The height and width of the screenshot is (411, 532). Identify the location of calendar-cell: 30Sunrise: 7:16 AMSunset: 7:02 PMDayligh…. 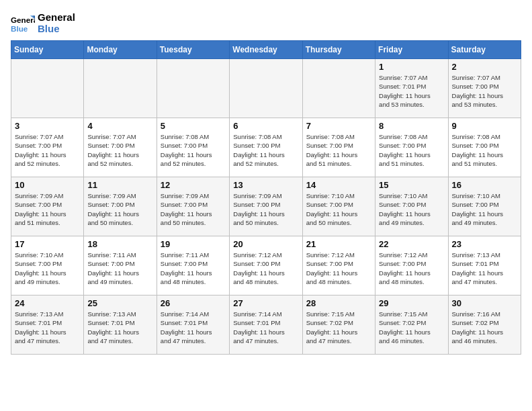
(484, 325).